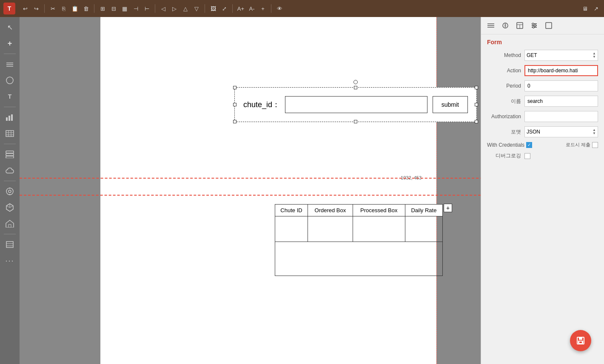  Describe the element at coordinates (125, 9) in the screenshot. I see `table-icon: ▦` at that location.